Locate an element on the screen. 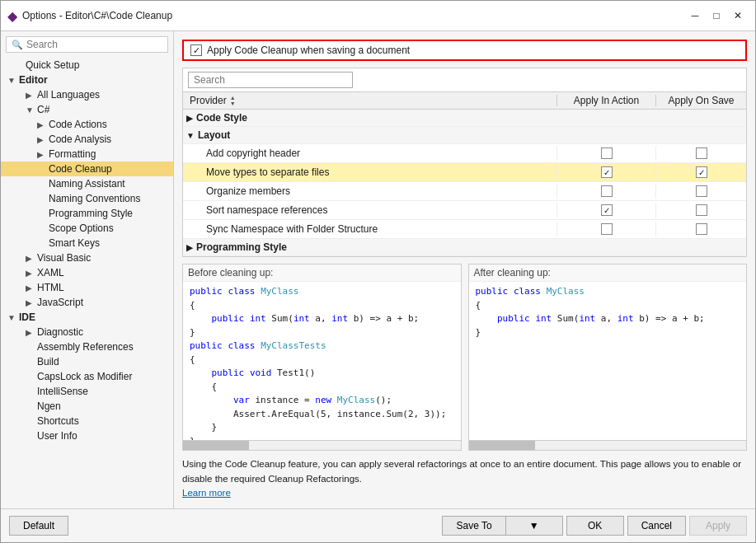 The width and height of the screenshot is (756, 543). cancel-button: Cancel is located at coordinates (656, 526).